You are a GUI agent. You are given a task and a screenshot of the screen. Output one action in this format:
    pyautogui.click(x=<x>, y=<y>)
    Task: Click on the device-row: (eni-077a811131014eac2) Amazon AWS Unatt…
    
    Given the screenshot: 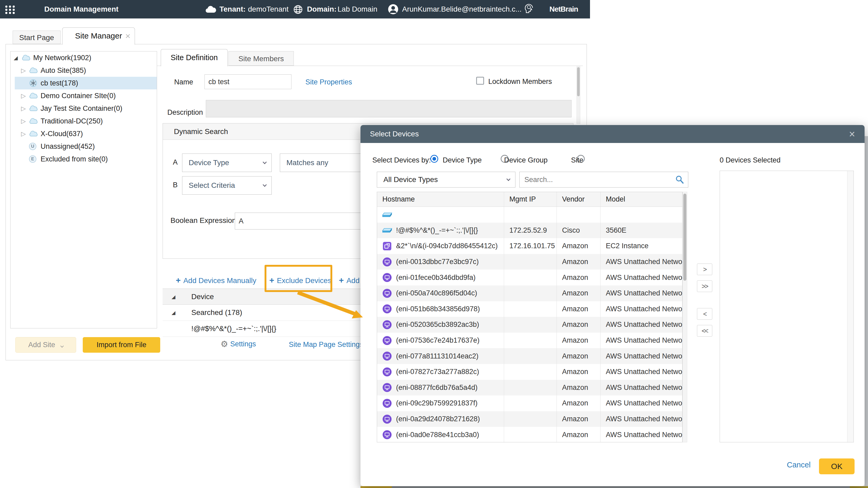 What is the action you would take?
    pyautogui.click(x=530, y=356)
    